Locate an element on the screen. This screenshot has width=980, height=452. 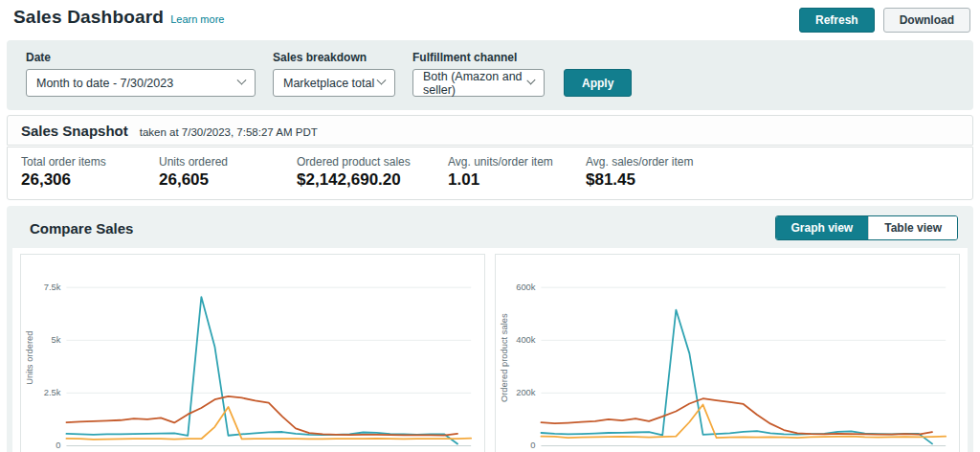
stat-value: 26,605 is located at coordinates (228, 180).